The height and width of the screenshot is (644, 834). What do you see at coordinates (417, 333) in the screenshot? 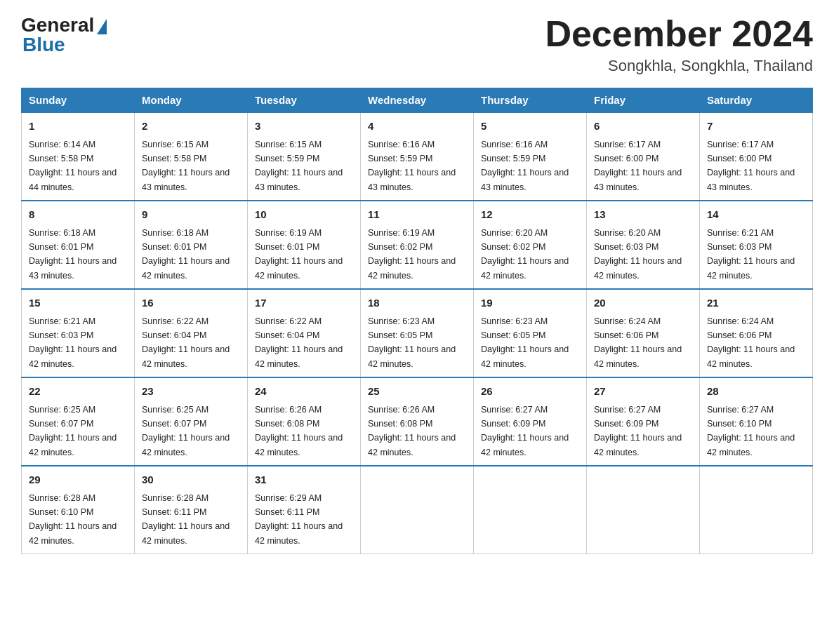
I see `calendar-week-row: 15 Sunrise: 6:21 AMSunset: 6:03 PMDaylig…` at bounding box center [417, 333].